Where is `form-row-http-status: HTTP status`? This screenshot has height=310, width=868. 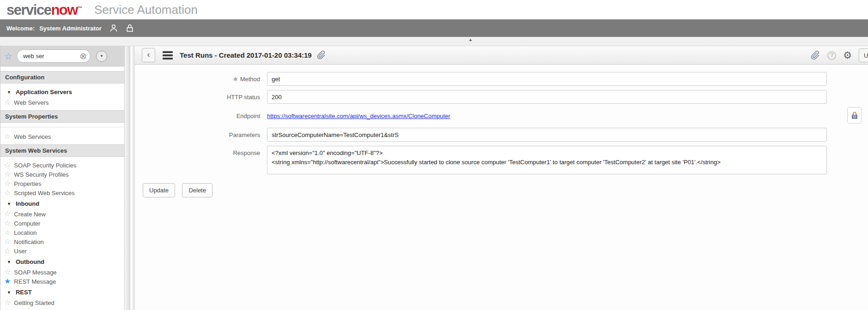 form-row-http-status: HTTP status is located at coordinates (502, 97).